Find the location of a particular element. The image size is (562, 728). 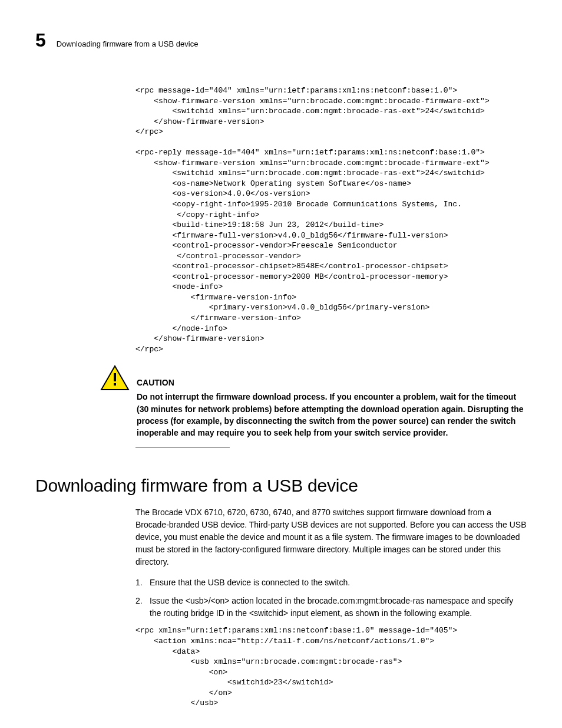

step-item: Issue the <usb>/<on> action located in t… is located at coordinates (331, 607).